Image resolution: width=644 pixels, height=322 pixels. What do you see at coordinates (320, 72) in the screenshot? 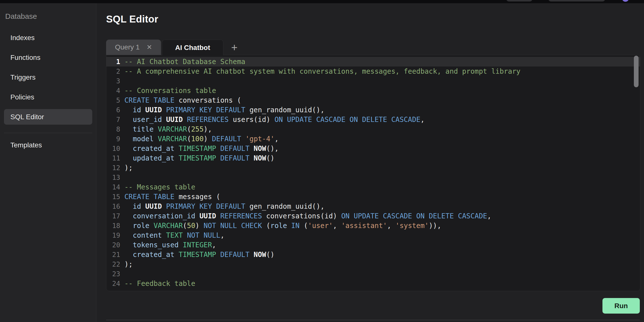
I see `code-text: -- A comprehensive AI chatbot system wit…` at bounding box center [320, 72].